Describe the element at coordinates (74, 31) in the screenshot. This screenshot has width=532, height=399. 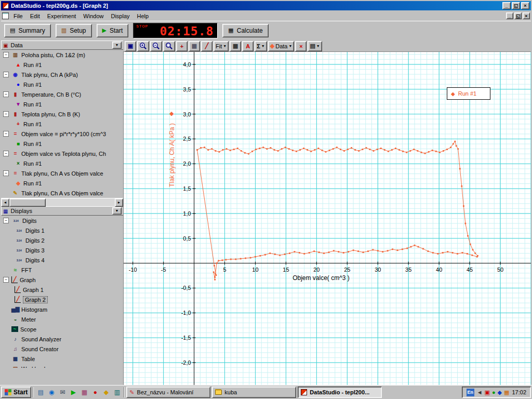
I see `setup-button: ▥ Setup` at that location.